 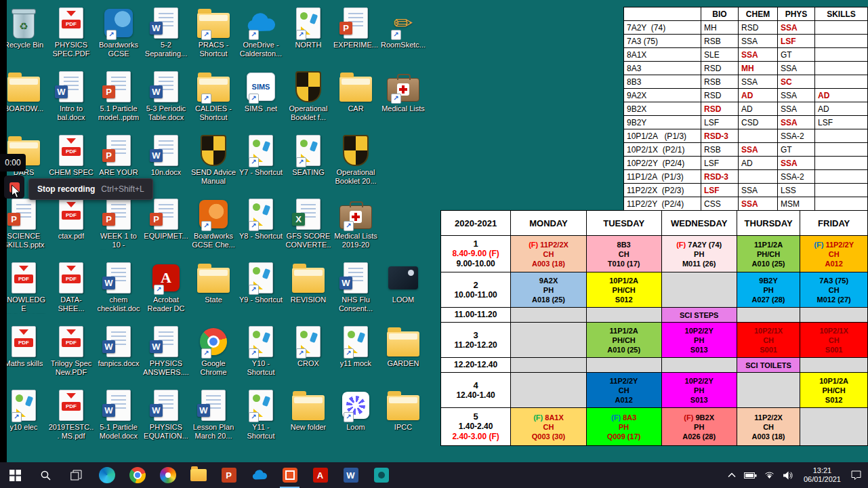 What do you see at coordinates (71, 356) in the screenshot?
I see `desktop-icon-trilogy-spec-new-pdf: PDFTrilogy Spec New.PDF` at bounding box center [71, 356].